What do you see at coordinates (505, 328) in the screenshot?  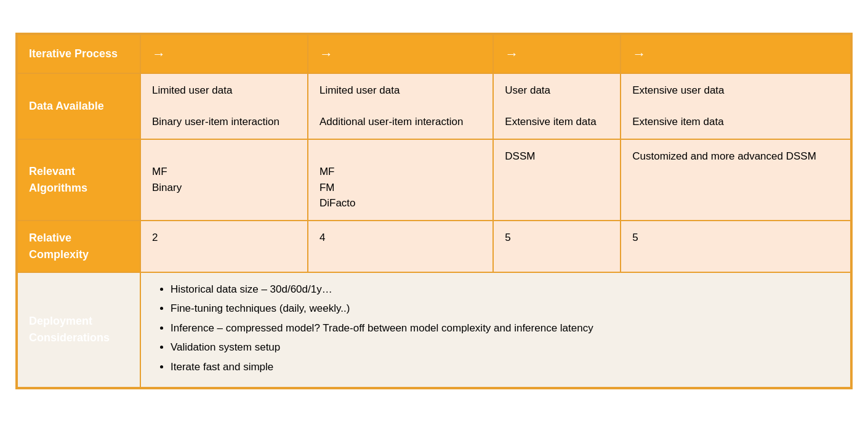 I see `bullet-3: Inference – compressed model? Trade-off …` at bounding box center [505, 328].